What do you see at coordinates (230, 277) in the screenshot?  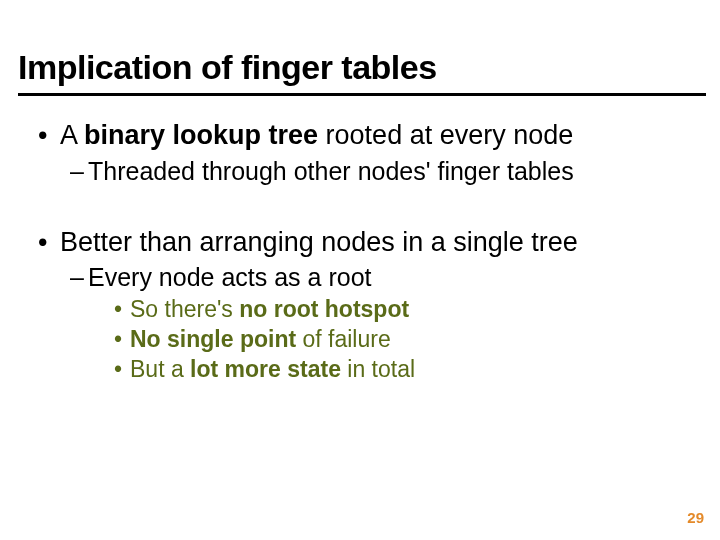 I see `b2-sub-text: Every node acts as a root` at bounding box center [230, 277].